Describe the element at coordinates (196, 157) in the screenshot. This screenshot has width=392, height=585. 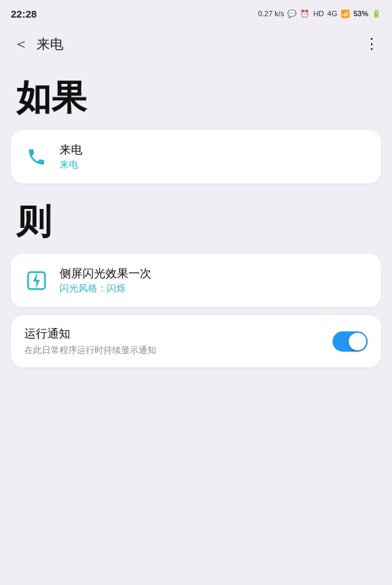
I see `incoming-call-card: 来电 来电` at that location.